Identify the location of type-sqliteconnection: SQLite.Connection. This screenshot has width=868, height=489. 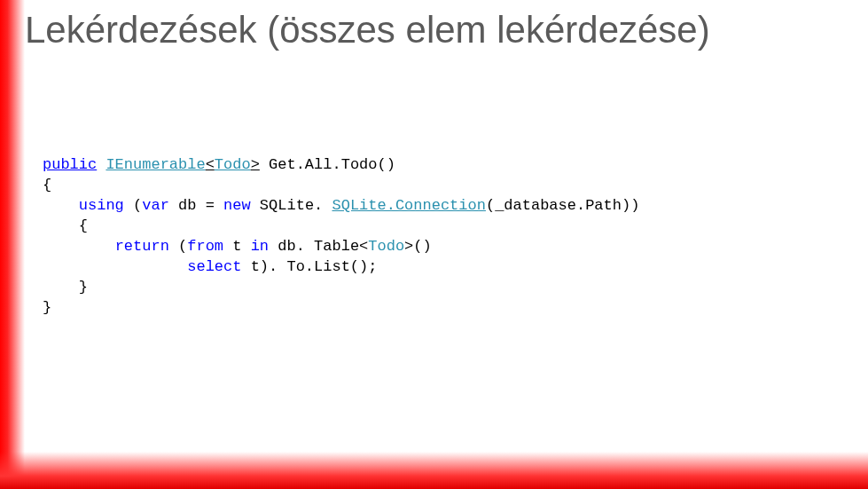
(410, 206).